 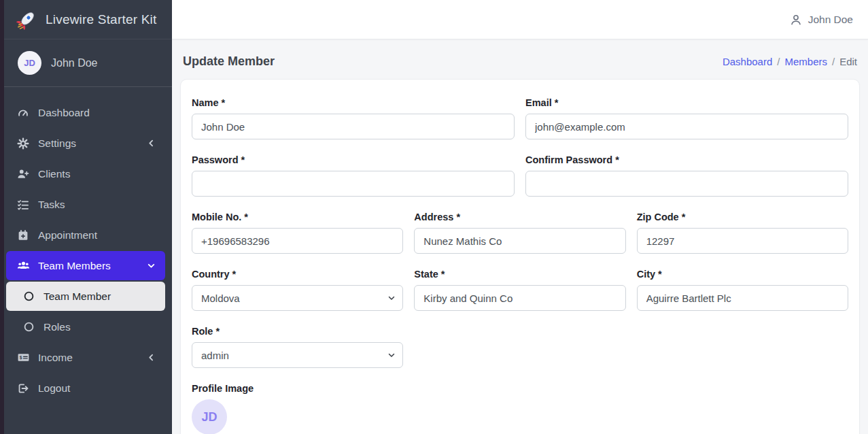 What do you see at coordinates (86, 388) in the screenshot?
I see `sidebar-item-logout: Logout` at bounding box center [86, 388].